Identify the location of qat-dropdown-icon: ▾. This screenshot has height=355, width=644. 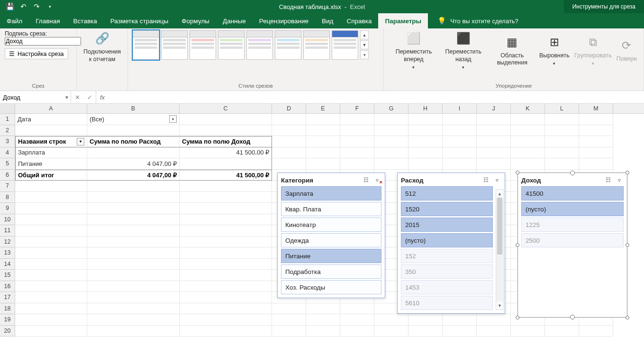
(50, 7).